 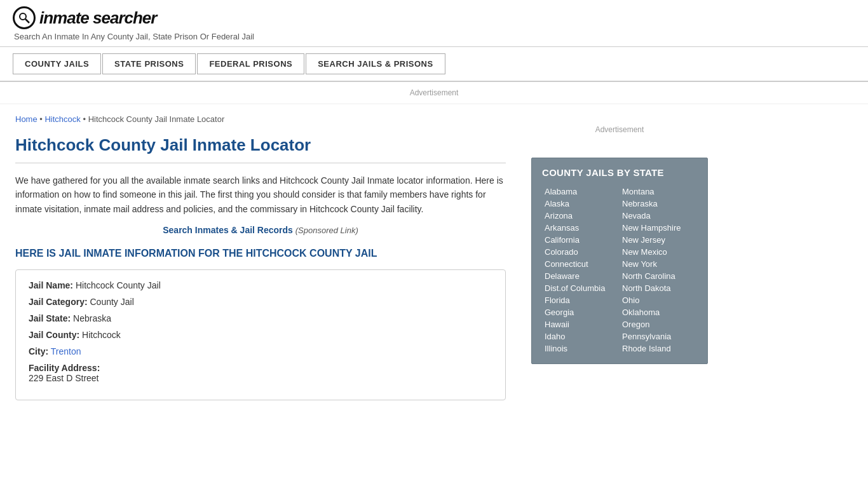 I want to click on state-hawaii: Hawaii, so click(x=581, y=324).